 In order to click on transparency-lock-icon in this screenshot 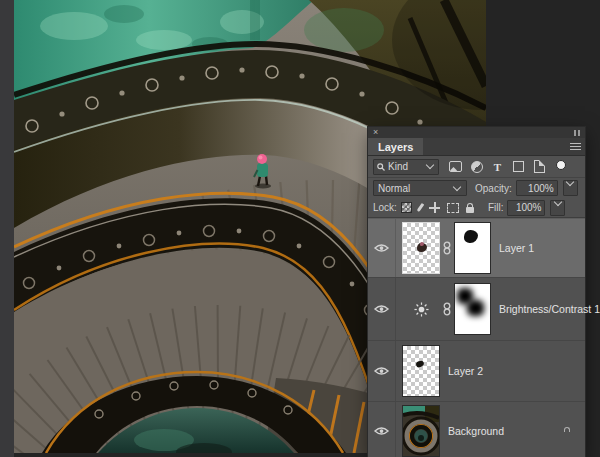, I will do `click(406, 208)`.